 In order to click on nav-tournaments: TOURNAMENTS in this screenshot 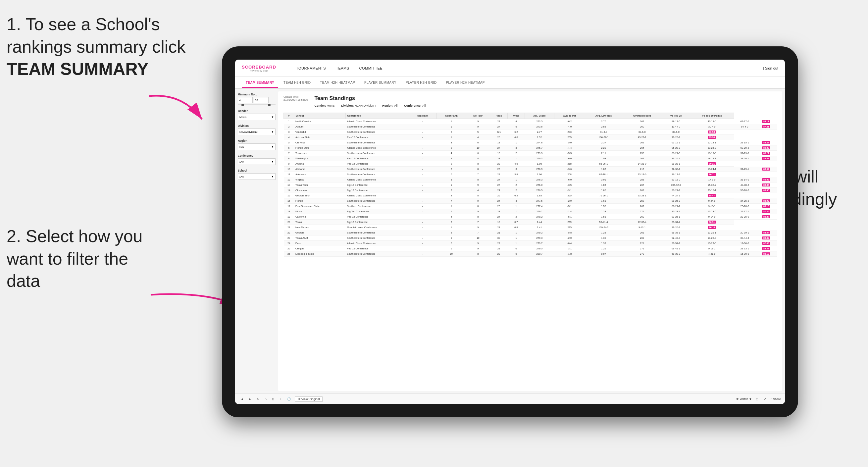, I will do `click(311, 68)`.